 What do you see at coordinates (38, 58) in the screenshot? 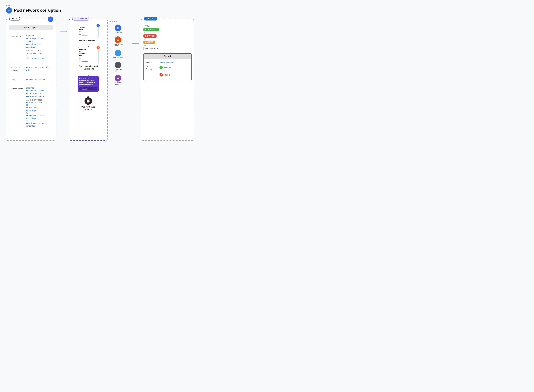
I see `app-val-4: list of target pods` at bounding box center [38, 58].